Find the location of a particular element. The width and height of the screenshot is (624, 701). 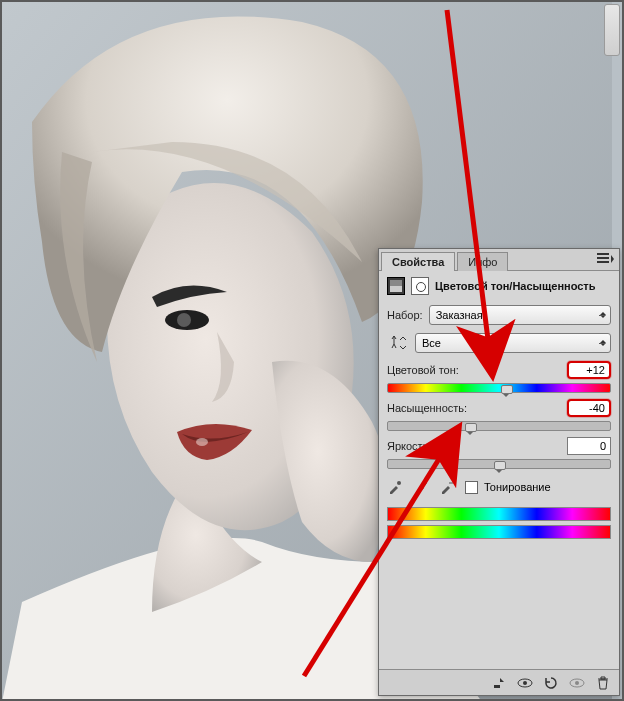

saturation-value-input is located at coordinates (589, 408).